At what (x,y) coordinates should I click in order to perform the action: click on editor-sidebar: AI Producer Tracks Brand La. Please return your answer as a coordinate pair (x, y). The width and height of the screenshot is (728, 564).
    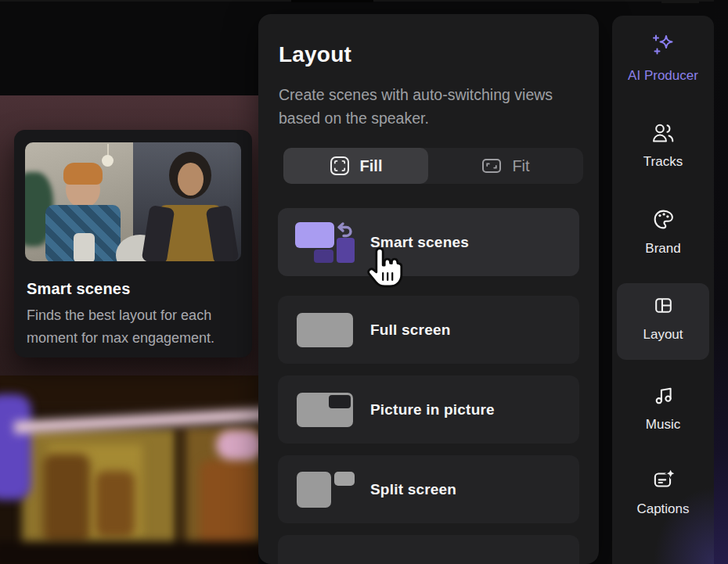
    Looking at the image, I should click on (663, 289).